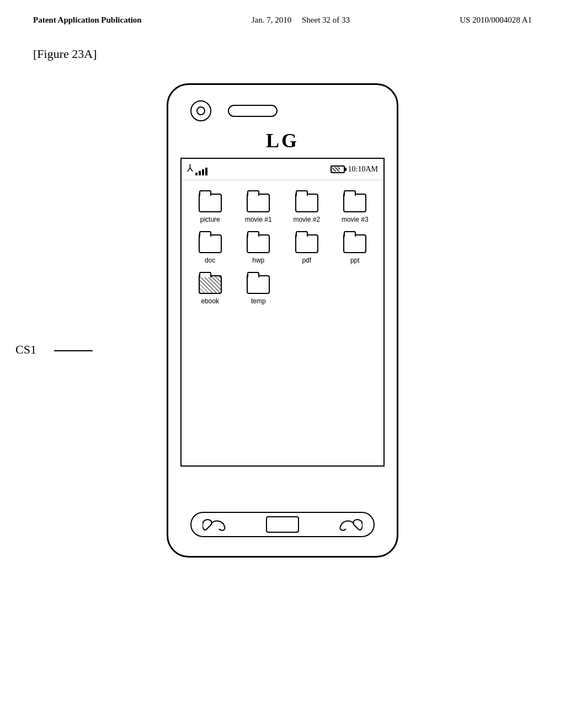 The height and width of the screenshot is (728, 565). I want to click on folder-label-temp: temp, so click(258, 301).